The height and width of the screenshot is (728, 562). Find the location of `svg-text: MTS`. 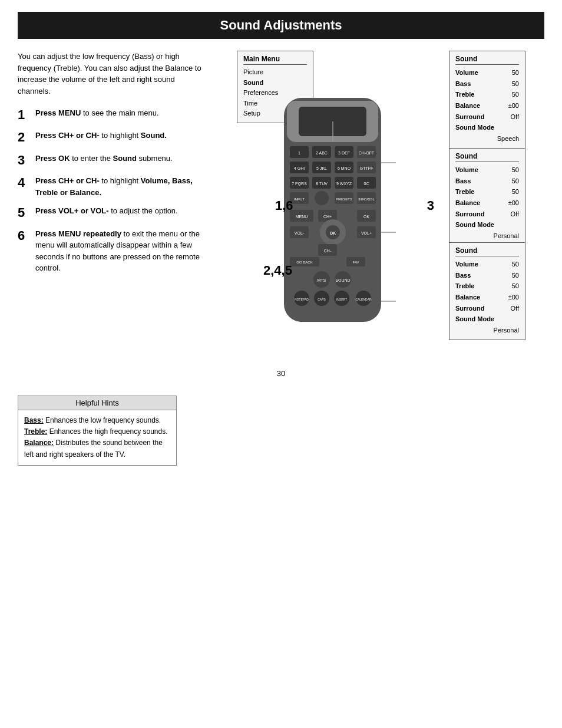

svg-text: MTS is located at coordinates (322, 281).